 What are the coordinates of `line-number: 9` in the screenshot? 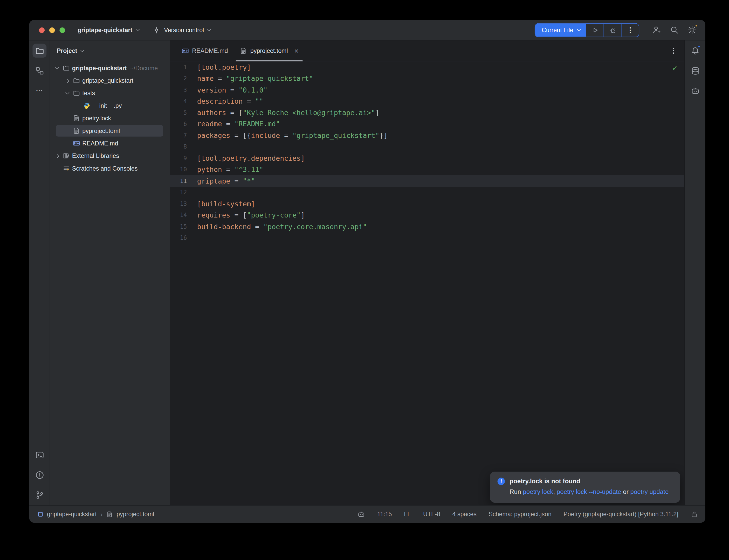 It's located at (179, 158).